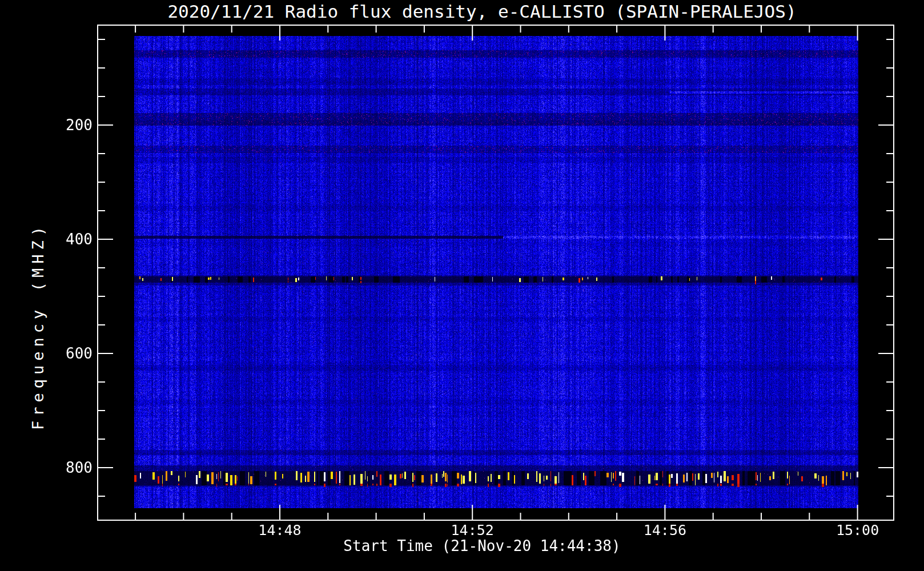  I want to click on x-axis-label: Start Time (21-Nov-20 14:44:38), so click(482, 546).